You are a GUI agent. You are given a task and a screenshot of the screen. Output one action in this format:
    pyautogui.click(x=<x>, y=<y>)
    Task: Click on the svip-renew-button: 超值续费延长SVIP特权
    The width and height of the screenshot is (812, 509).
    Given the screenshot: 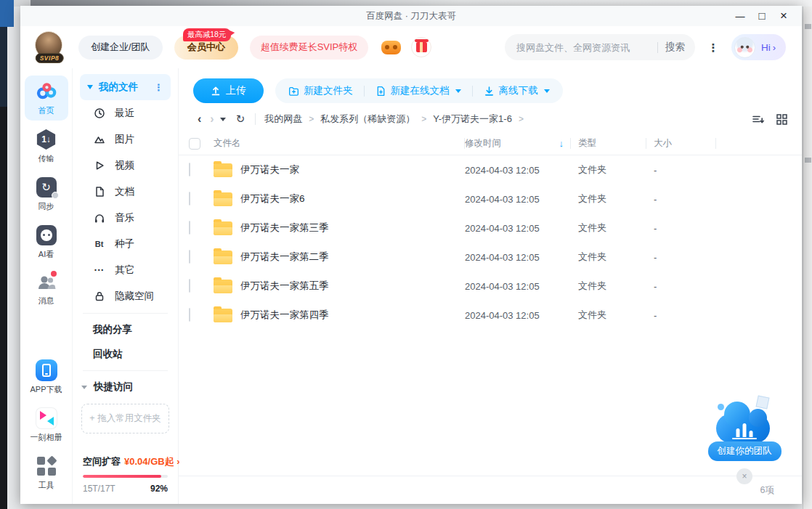 What is the action you would take?
    pyautogui.click(x=309, y=48)
    